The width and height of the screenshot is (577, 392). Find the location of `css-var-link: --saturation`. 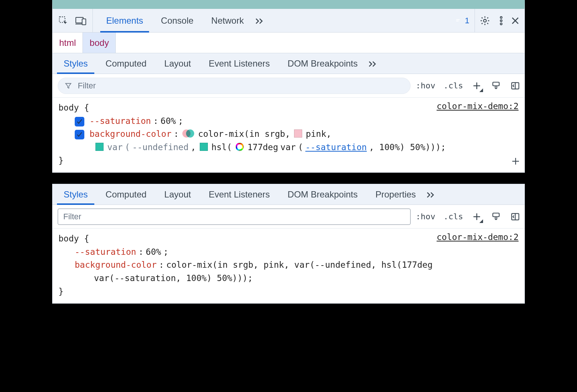

css-var-link: --saturation is located at coordinates (336, 148).